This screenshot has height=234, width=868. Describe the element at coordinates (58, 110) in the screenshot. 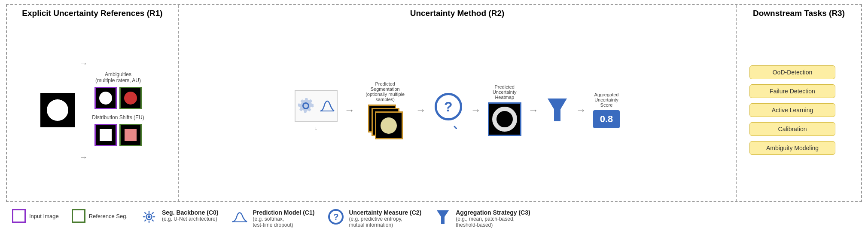

I see `input-image-box` at that location.